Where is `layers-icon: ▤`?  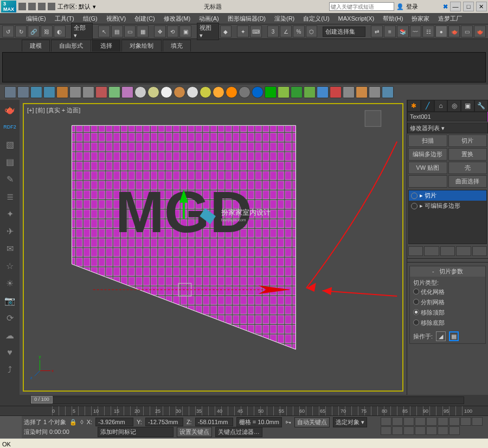
layers-icon: ▤ is located at coordinates (10, 162).